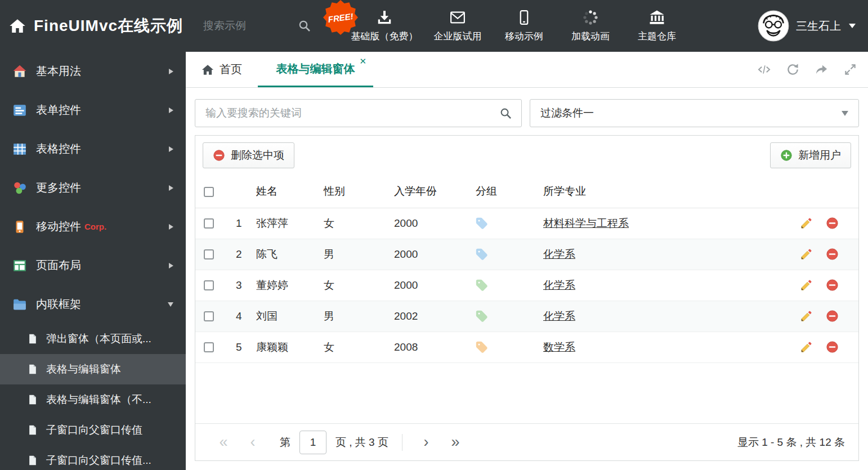 The width and height of the screenshot is (868, 470). What do you see at coordinates (313, 442) in the screenshot?
I see `page-number-input` at bounding box center [313, 442].